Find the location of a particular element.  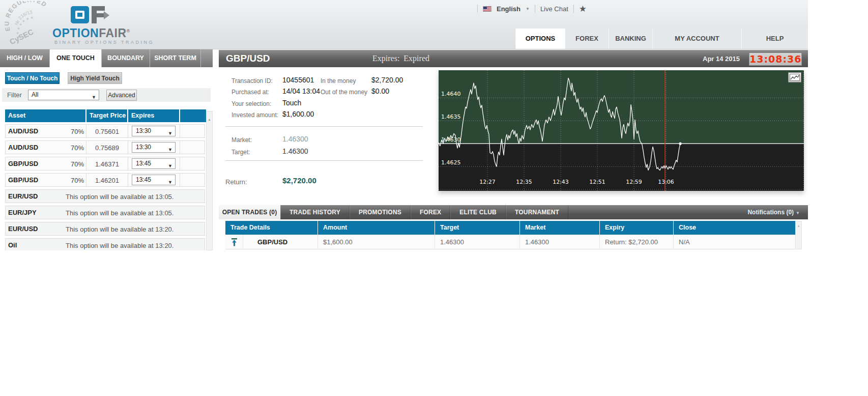

trade-amount: $1,600.00 is located at coordinates (377, 242).